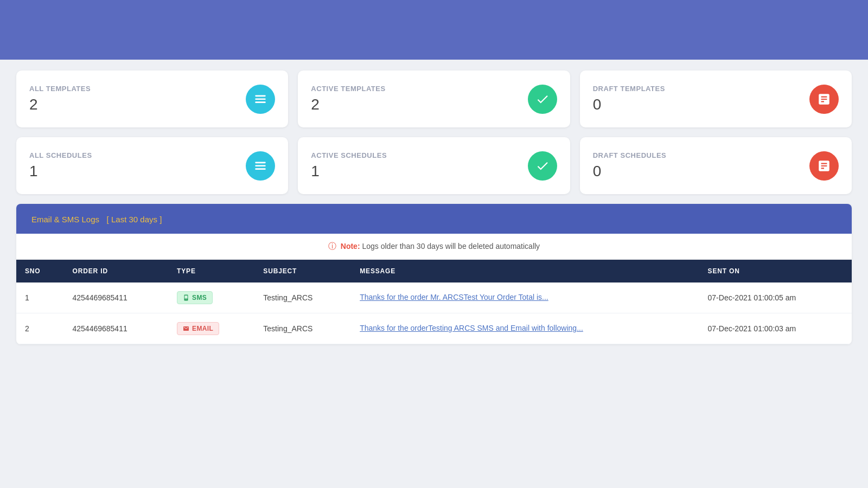 The image size is (868, 488). Describe the element at coordinates (61, 171) in the screenshot. I see `all-schedules-value: 1` at that location.